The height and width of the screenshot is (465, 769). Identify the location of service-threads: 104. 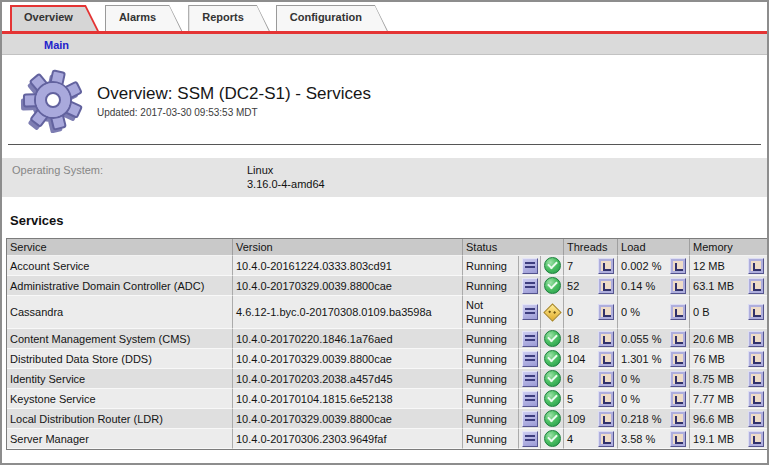
(580, 359).